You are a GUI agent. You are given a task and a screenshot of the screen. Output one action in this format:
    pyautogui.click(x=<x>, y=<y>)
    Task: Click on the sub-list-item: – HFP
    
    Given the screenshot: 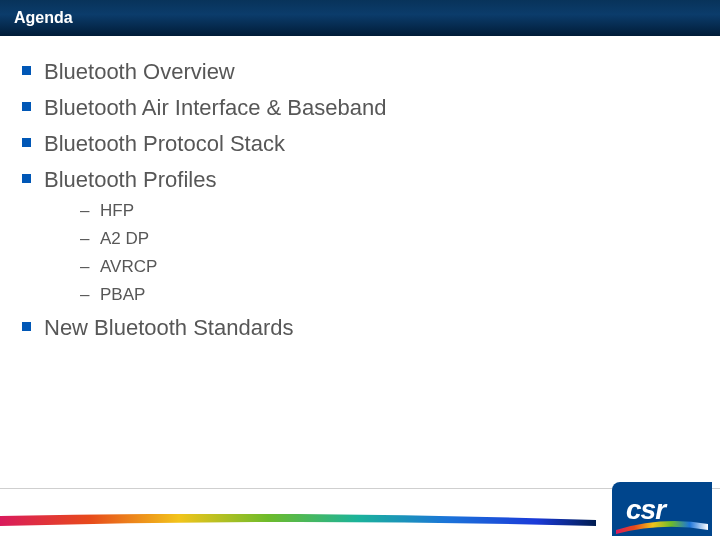 What is the action you would take?
    pyautogui.click(x=381, y=211)
    